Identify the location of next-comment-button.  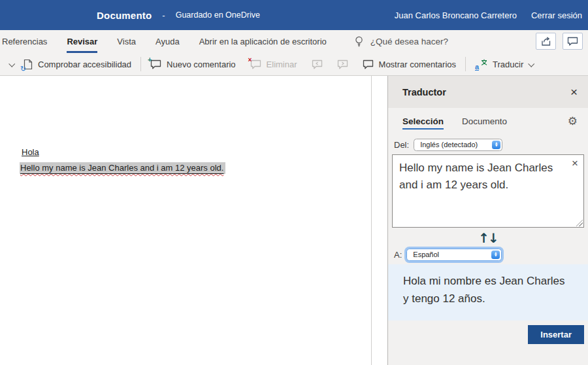
(342, 64).